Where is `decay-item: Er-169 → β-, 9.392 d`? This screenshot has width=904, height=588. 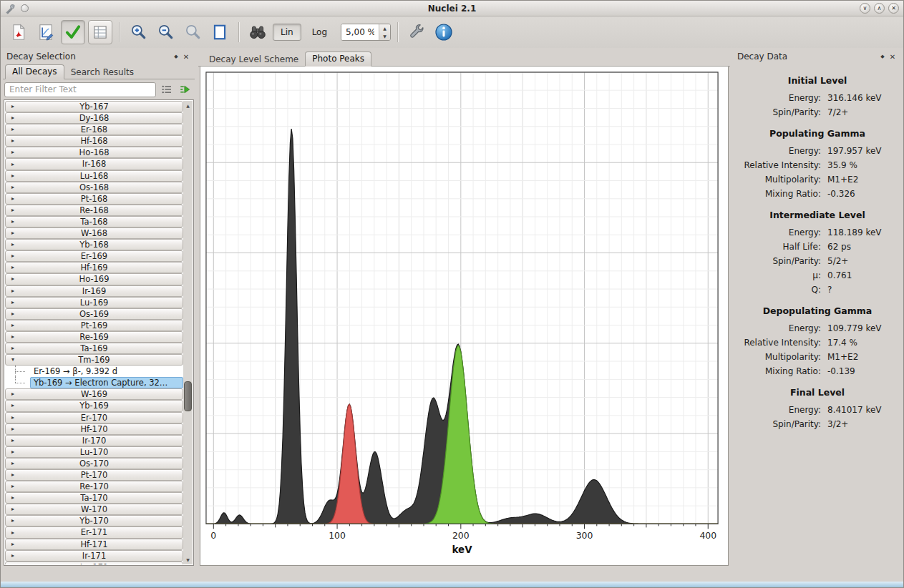
decay-item: Er-169 → β-, 9.392 d is located at coordinates (94, 371).